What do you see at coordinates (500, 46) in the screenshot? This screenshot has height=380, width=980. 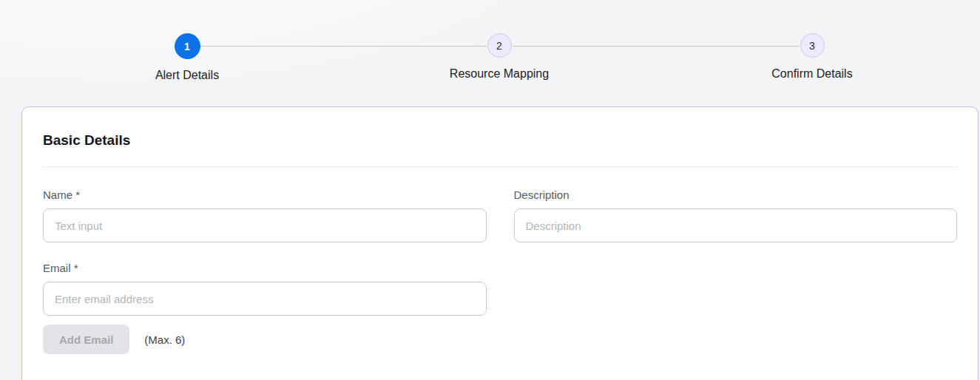 I see `step-2-circle: 2` at bounding box center [500, 46].